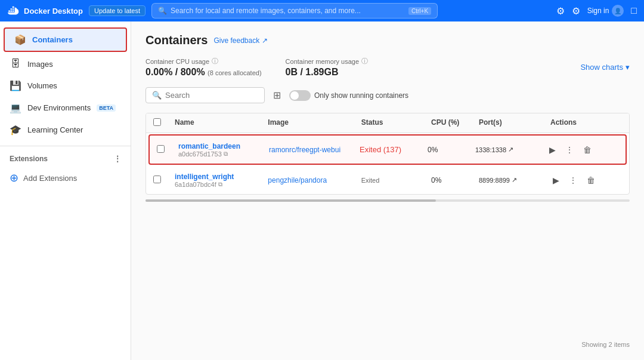  Describe the element at coordinates (16, 107) in the screenshot. I see `dev-env-icon: 💻` at that location.